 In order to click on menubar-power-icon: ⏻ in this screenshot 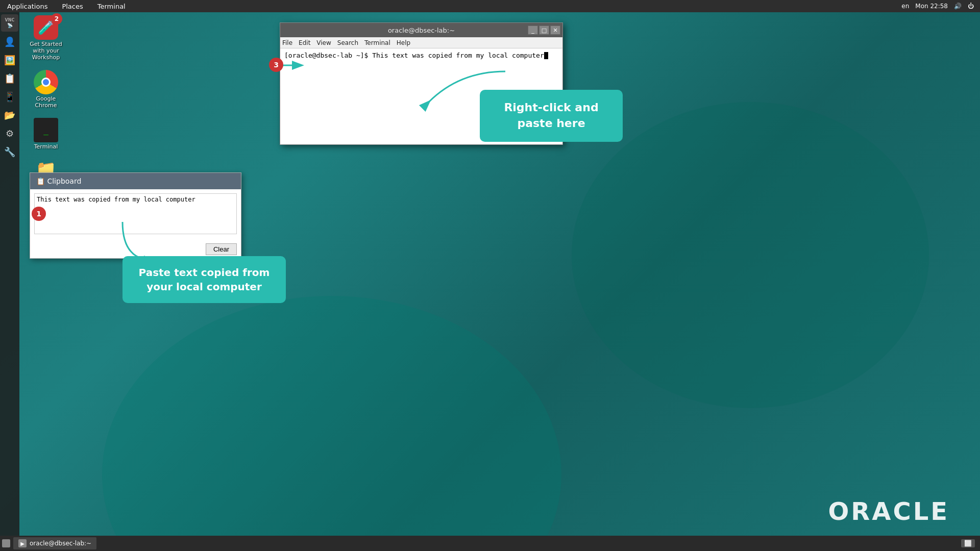, I will do `click(971, 6)`.